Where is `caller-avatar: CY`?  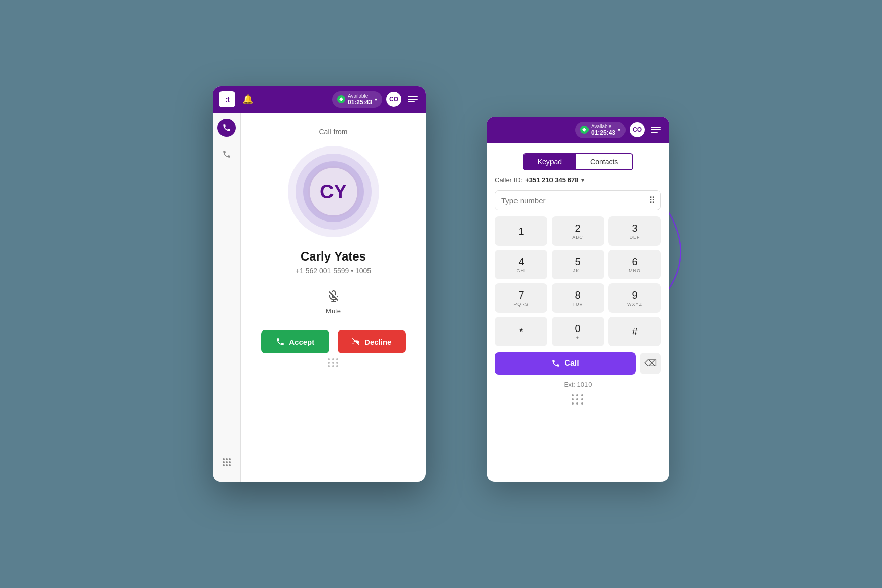
caller-avatar: CY is located at coordinates (334, 192).